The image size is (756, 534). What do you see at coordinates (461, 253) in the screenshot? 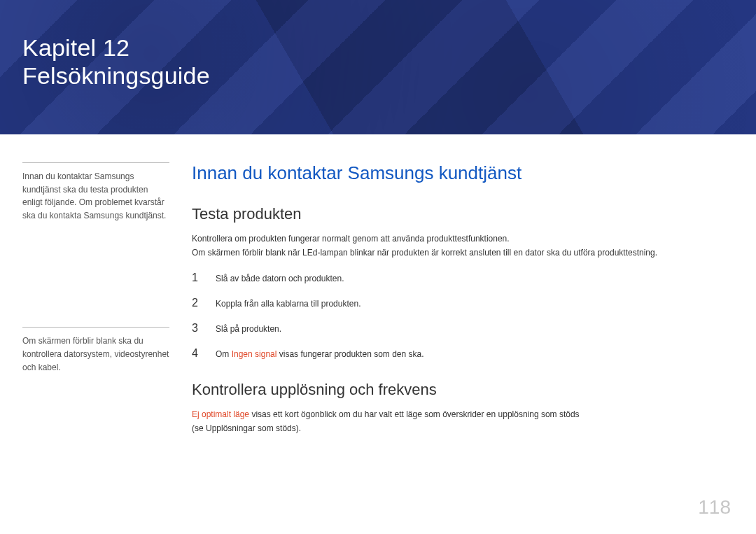
I see `test-paragraph-2: Om skärmen förblir blank när LEd-lampan …` at bounding box center [461, 253].